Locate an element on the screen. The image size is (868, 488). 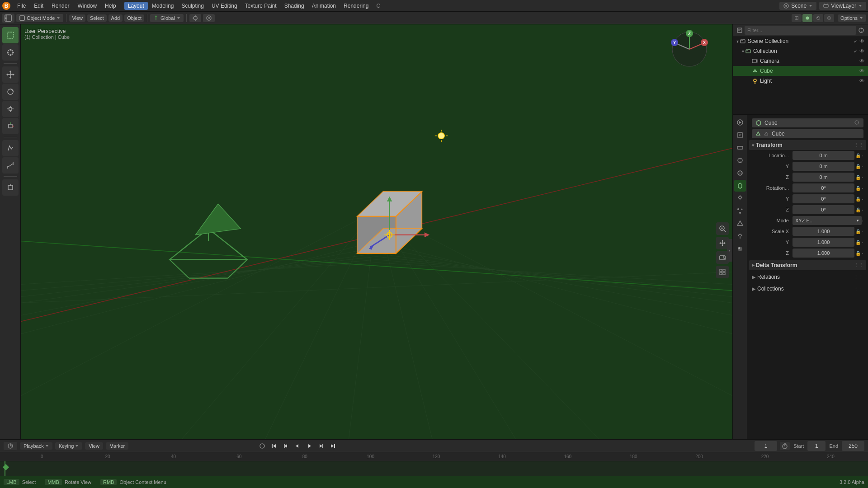
scale-y-lock: 🔒 is located at coordinates (858, 242).